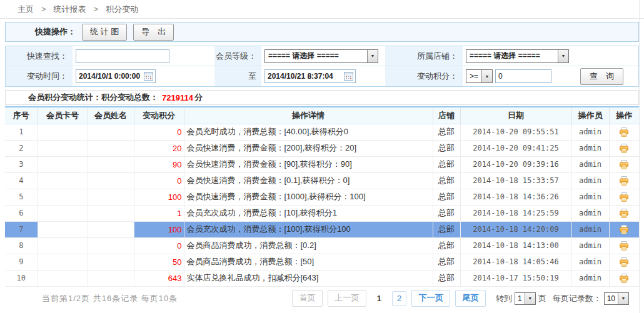 The image size is (644, 313). Describe the element at coordinates (322, 148) in the screenshot. I see `table-row: 220会员快速消费，消费金额：[200],获得积分：20]总部2014-10-2…` at that location.